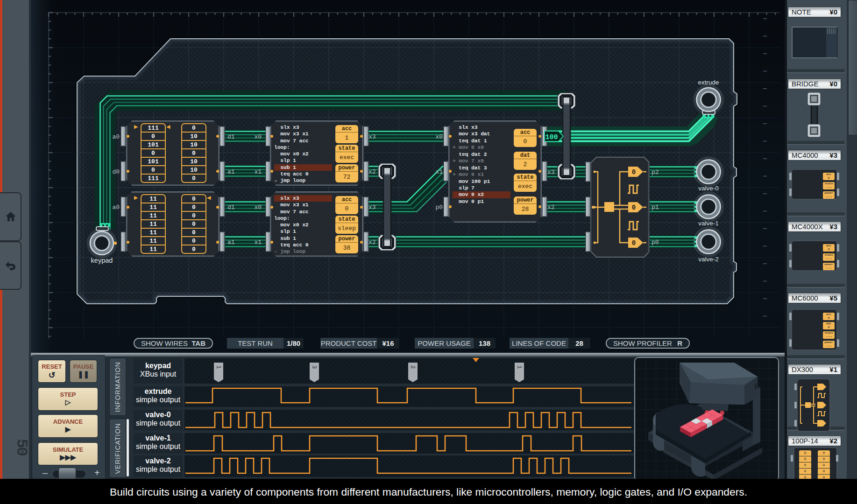 Image resolution: width=857 pixels, height=504 pixels. What do you see at coordinates (655, 173) in the screenshot?
I see `svg-text: p2` at bounding box center [655, 173].